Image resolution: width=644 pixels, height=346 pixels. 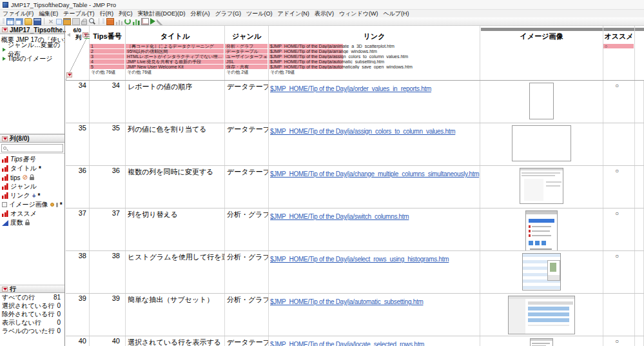 I want to click on header-preview-value: JSL, so click(x=246, y=62).